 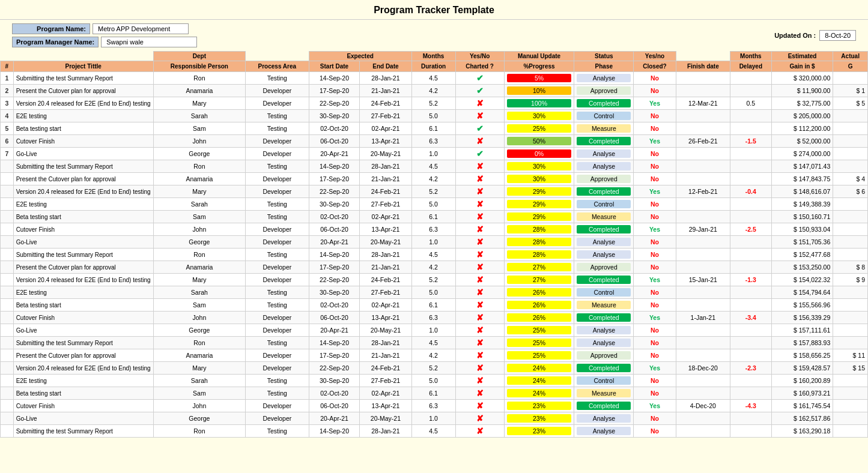 I want to click on project-title: Submitting the test Summary Report, so click(x=83, y=167).